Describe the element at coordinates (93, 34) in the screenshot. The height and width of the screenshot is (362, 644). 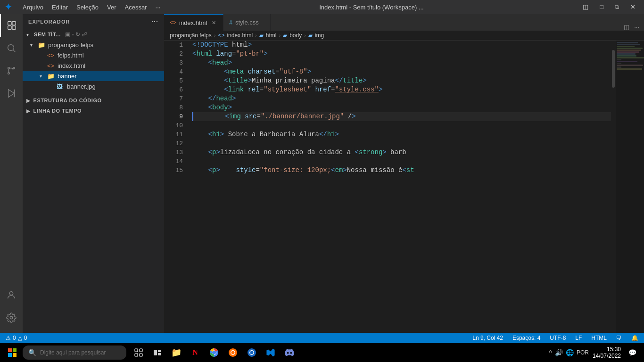
I see `workspace-root: ▾ SEM TÍT... ▣ ▫ ↻ ☍` at that location.